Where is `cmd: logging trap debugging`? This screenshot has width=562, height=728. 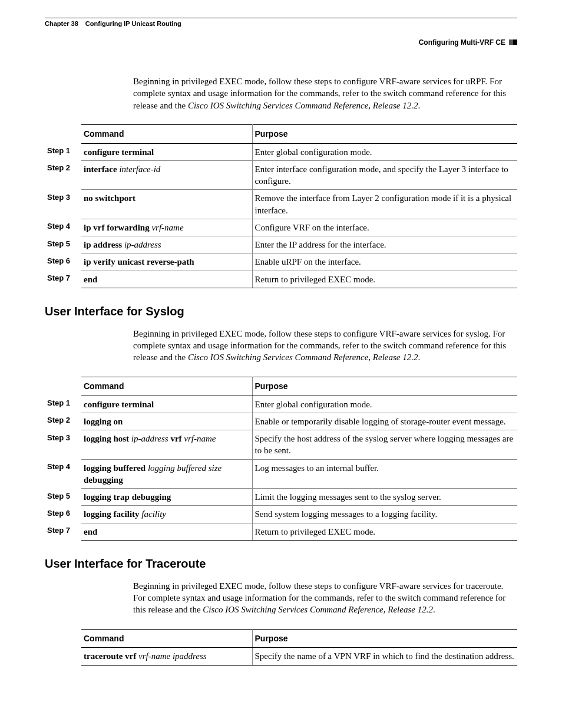 cmd: logging trap debugging is located at coordinates (127, 497).